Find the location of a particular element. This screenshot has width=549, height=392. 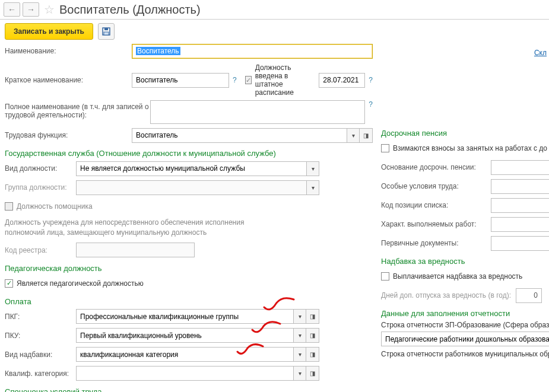

qual-open-button: ◨ is located at coordinates (313, 374).